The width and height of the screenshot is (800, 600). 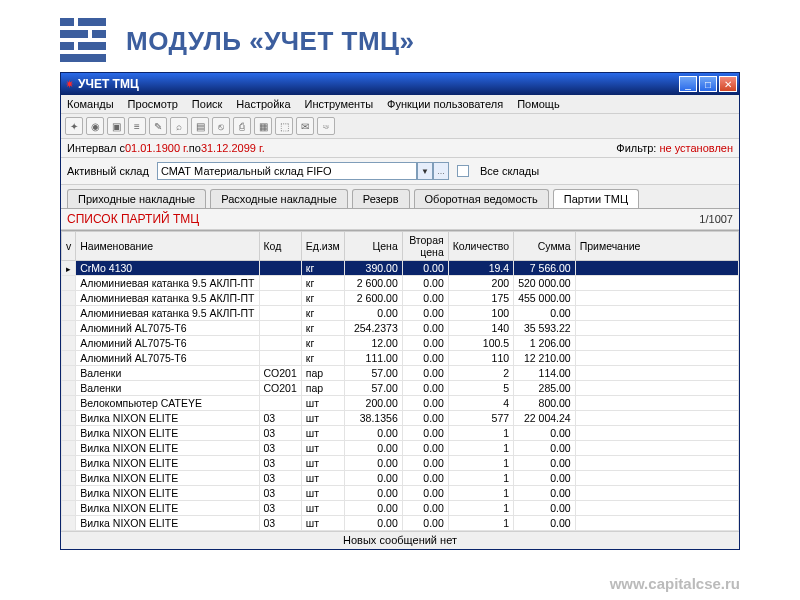 What do you see at coordinates (480, 246) in the screenshot?
I see `col-qty: Количество` at bounding box center [480, 246].